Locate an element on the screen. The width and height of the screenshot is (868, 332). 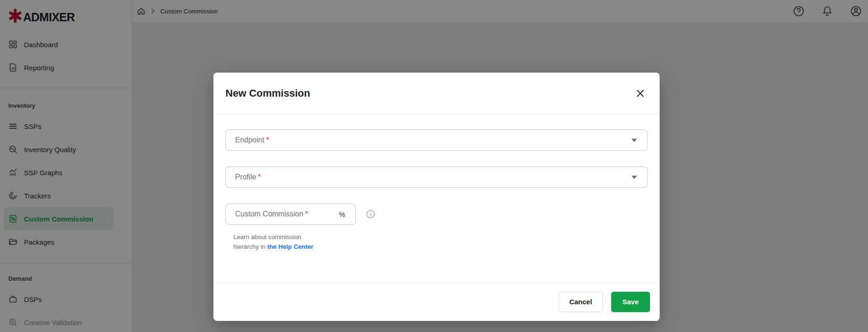
cancel-button: Cancel is located at coordinates (581, 302).